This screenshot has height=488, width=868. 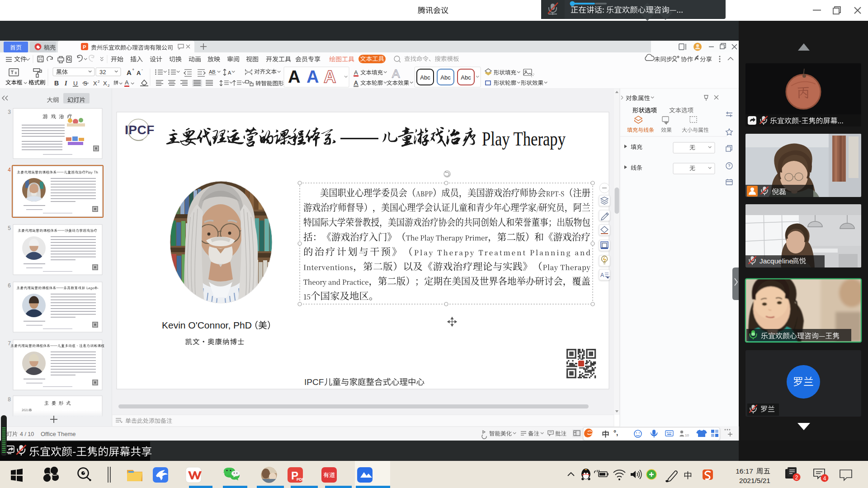 What do you see at coordinates (9, 286) in the screenshot?
I see `svg-text: 6` at bounding box center [9, 286].